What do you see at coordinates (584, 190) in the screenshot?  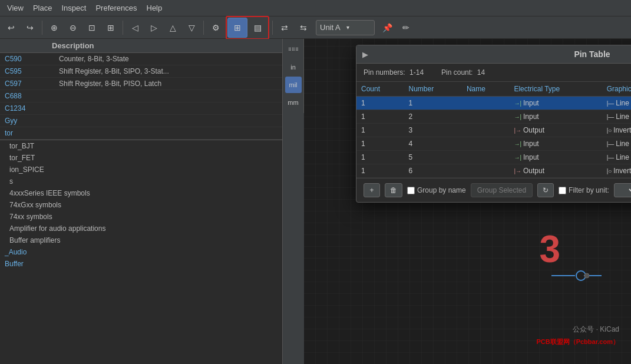 I see `filter-by-unit-label: Filter by unit:` at bounding box center [584, 190].